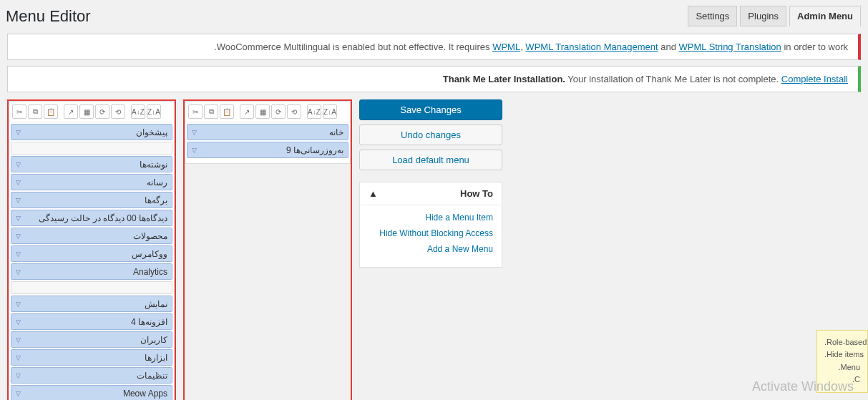  I want to click on menu-item: دیدگاه‌ها 00 دیدگاه در حالت رسیدگی▽, so click(92, 218).